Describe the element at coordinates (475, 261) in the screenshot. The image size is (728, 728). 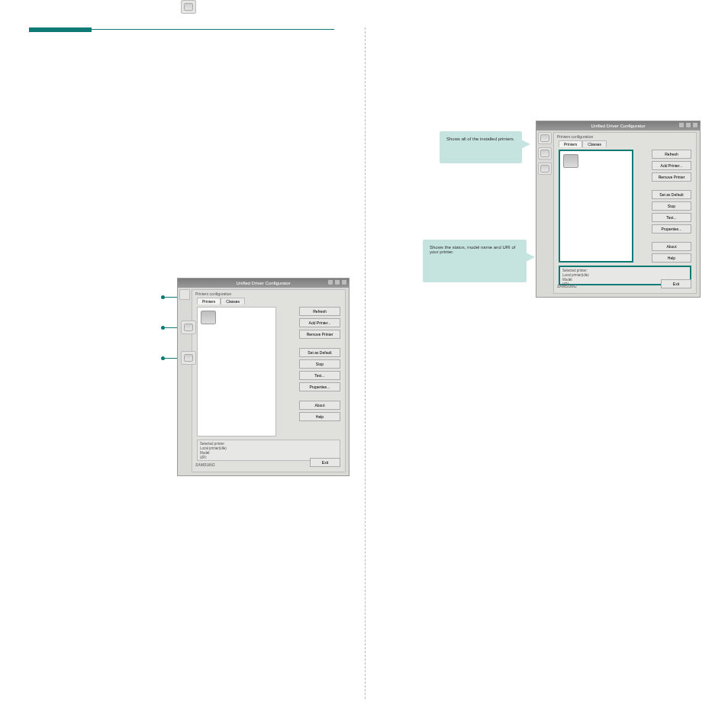
I see `callout-selected-status: Shows the status, model name and URI of …` at that location.